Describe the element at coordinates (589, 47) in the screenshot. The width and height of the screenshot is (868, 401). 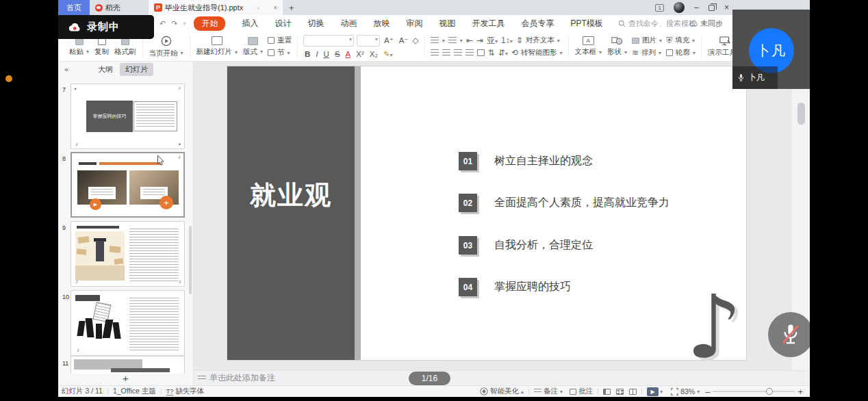
I see `text-box-button: A 文本框▾` at that location.